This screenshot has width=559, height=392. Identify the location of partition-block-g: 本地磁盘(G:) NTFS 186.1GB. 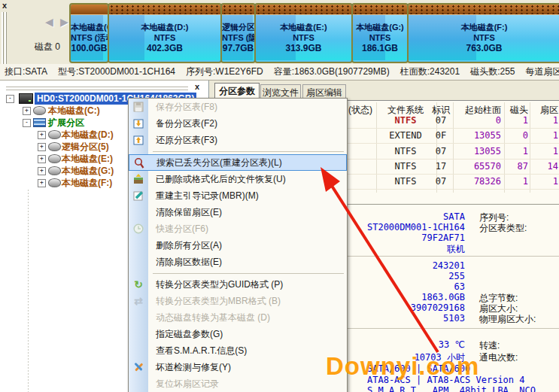
(380, 33).